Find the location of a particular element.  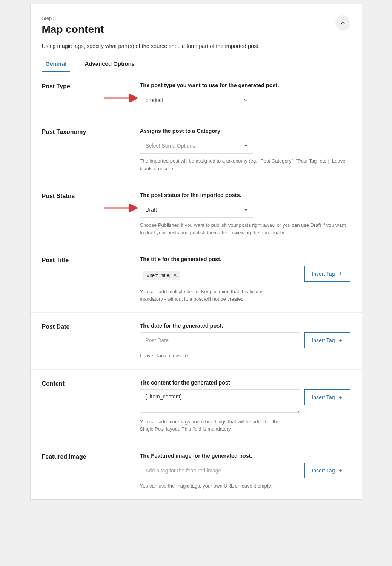

panel-title: Map content is located at coordinates (73, 29).